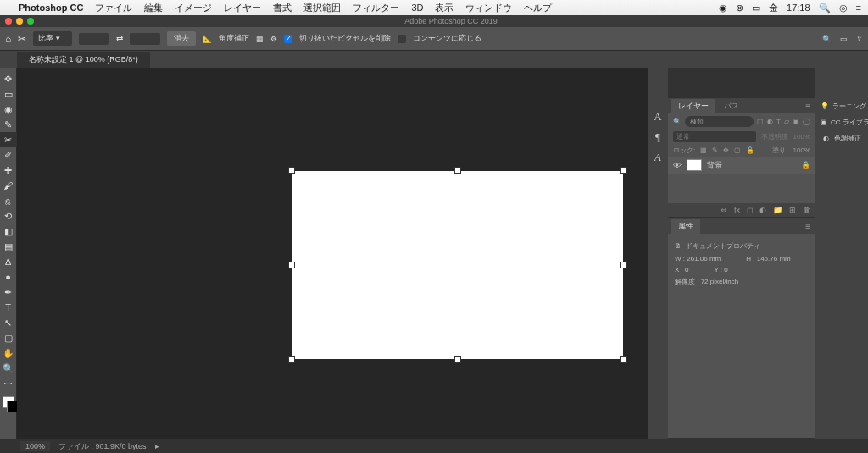 The height and width of the screenshot is (453, 868). What do you see at coordinates (259, 39) in the screenshot?
I see `overlay-icon: ▦` at bounding box center [259, 39].